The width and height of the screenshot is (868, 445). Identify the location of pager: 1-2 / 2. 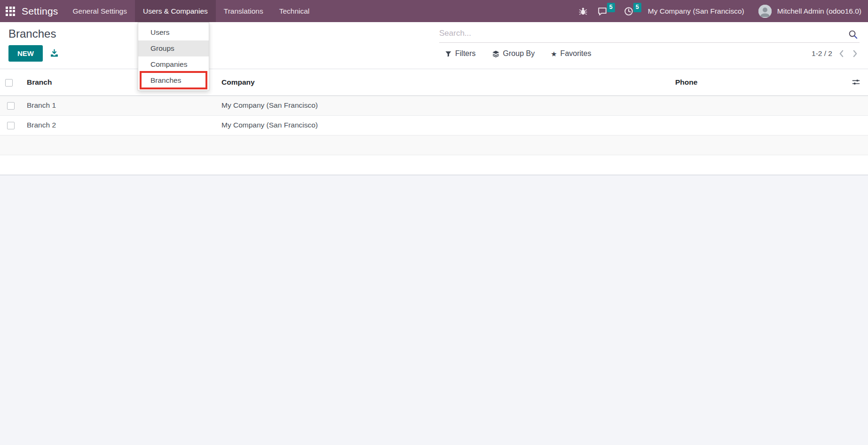
(836, 54).